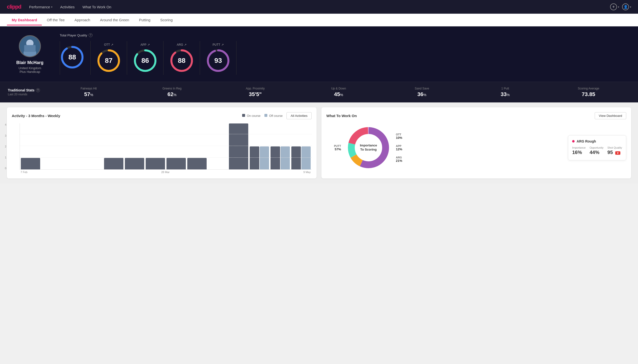 The image size is (638, 364). Describe the element at coordinates (345, 54) in the screenshot. I see `metrics-area: Total Player Quality ? 88 OTT ↗` at that location.